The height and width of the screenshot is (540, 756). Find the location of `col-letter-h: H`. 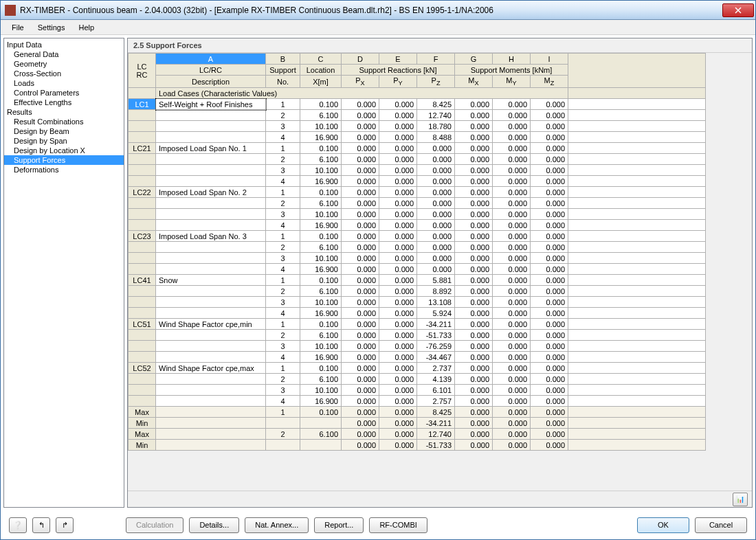

col-letter-h: H is located at coordinates (511, 59).